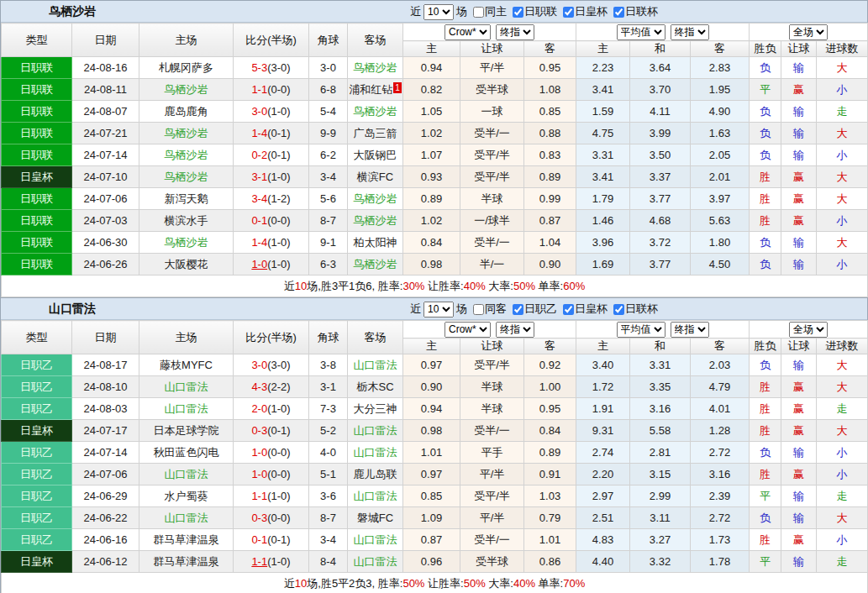 This screenshot has height=593, width=868. What do you see at coordinates (376, 475) in the screenshot?
I see `away-team-link: 鹿儿岛联` at bounding box center [376, 475].